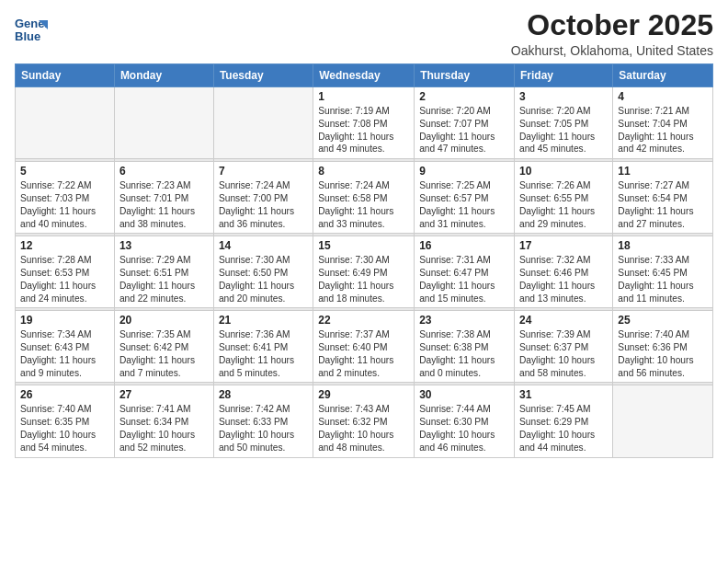  What do you see at coordinates (663, 171) in the screenshot?
I see `day-number: 11` at bounding box center [663, 171].